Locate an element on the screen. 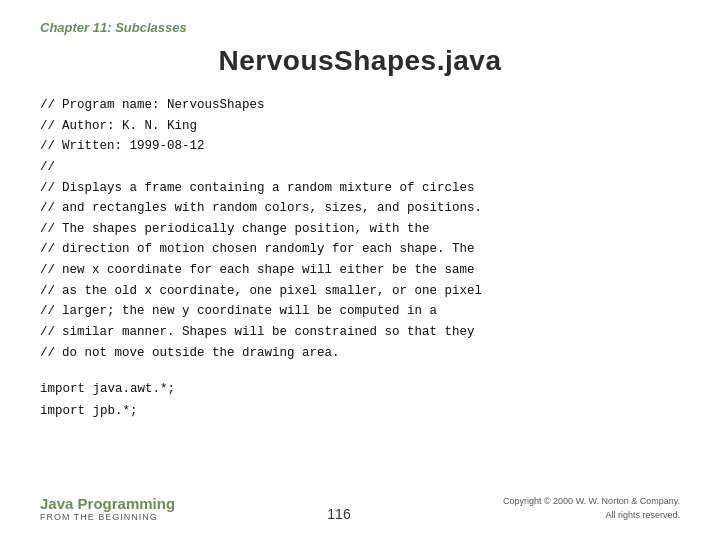 The width and height of the screenshot is (720, 540). chapter-title: Chapter 11: Subclasses is located at coordinates (360, 28).